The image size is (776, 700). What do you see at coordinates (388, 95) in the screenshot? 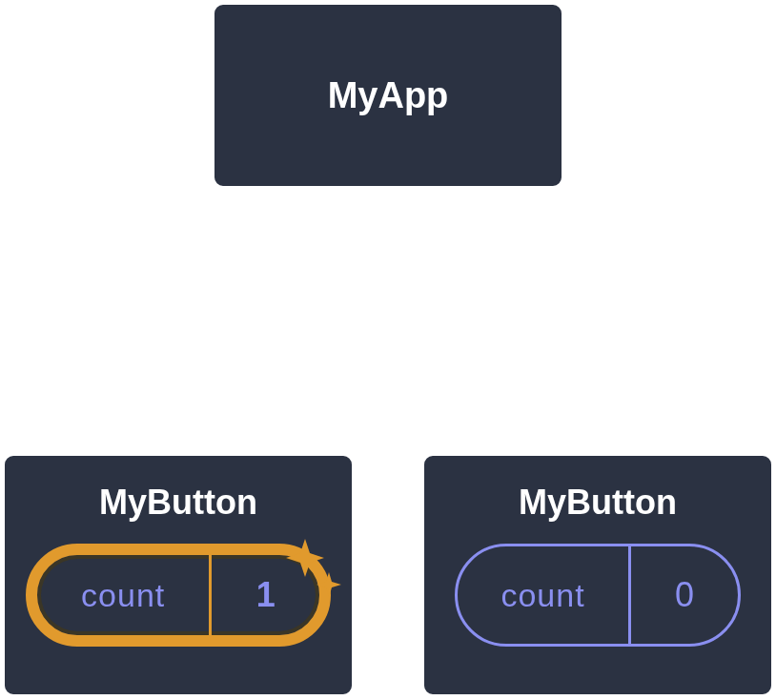
I see `root-node: MyApp` at bounding box center [388, 95].